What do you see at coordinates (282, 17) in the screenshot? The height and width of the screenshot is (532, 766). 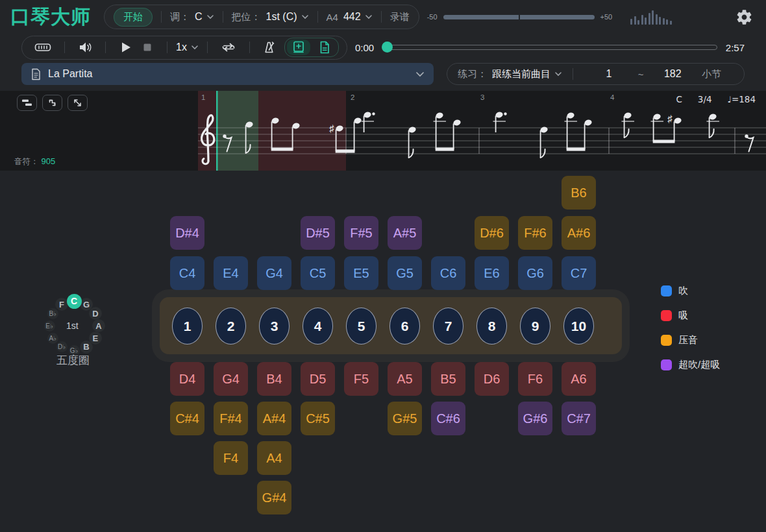 I see `position-value: 1st (C)` at bounding box center [282, 17].